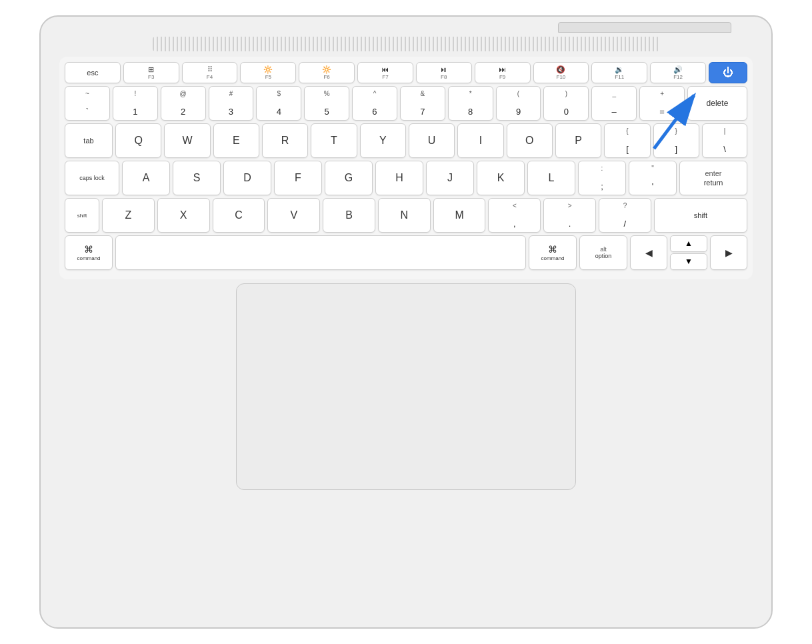  Describe the element at coordinates (82, 215) in the screenshot. I see `key-shift-left: shift` at that location.